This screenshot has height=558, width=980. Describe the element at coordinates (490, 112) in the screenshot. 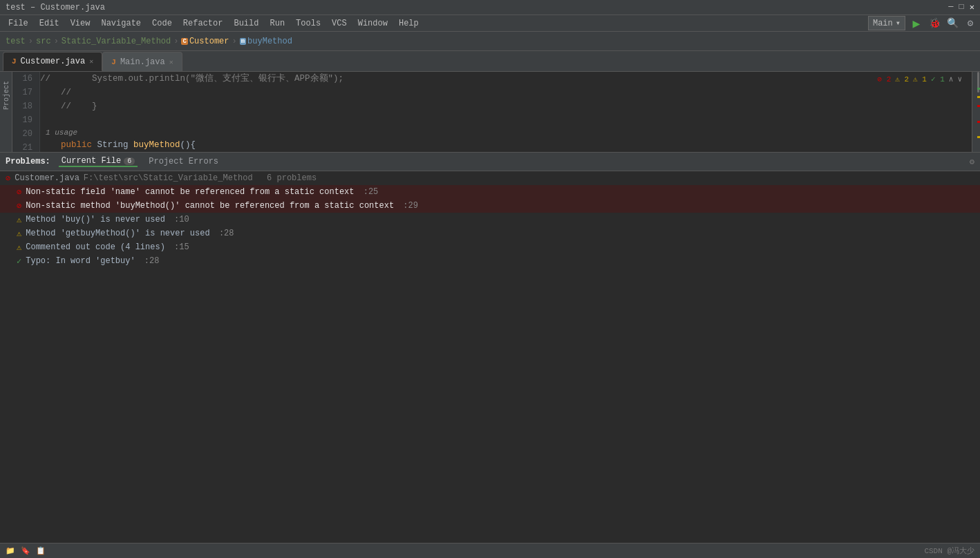

I see `editor-container: Project 16 17 18 19 20 21 22 23 24 25 26…` at that location.